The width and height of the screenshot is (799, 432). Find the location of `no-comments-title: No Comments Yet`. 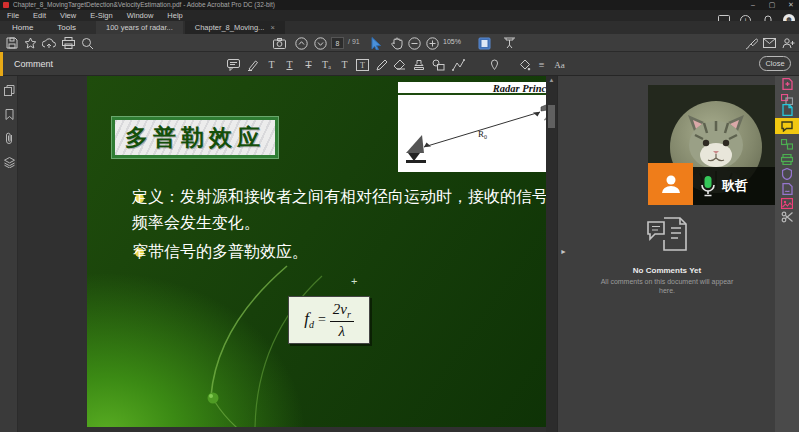

no-comments-title: No Comments Yet is located at coordinates (667, 270).